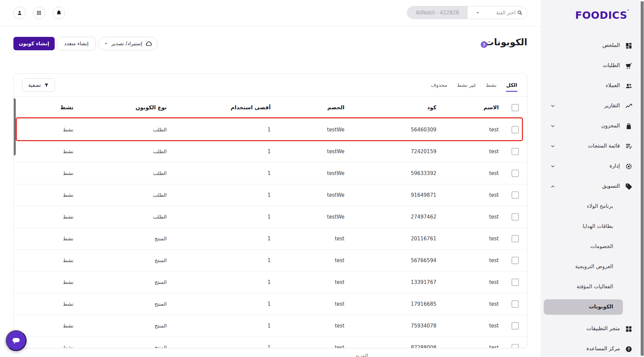 The width and height of the screenshot is (644, 357). I want to click on help-icon: ?, so click(484, 45).